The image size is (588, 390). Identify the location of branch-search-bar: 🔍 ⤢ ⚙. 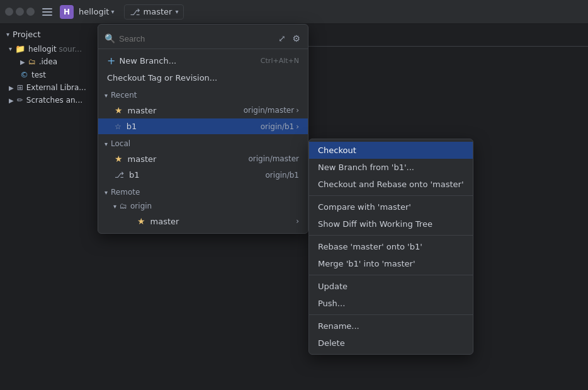
(203, 39).